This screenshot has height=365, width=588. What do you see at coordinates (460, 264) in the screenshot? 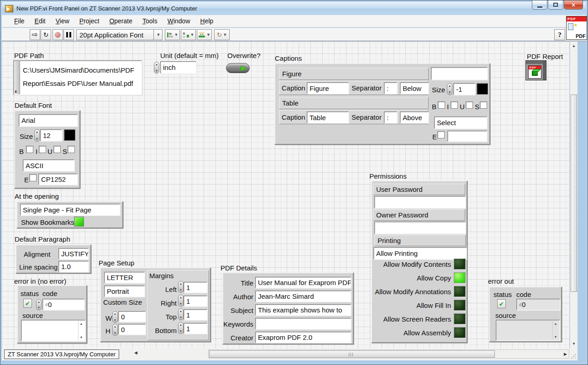
I see `allow-modify-contents-led` at bounding box center [460, 264].